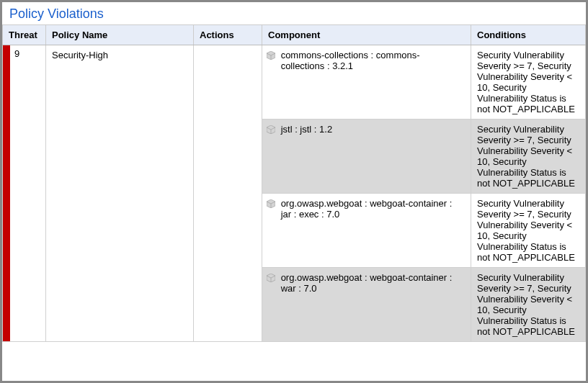 The height and width of the screenshot is (383, 588). What do you see at coordinates (24, 35) in the screenshot?
I see `col-threat: Threat` at bounding box center [24, 35].